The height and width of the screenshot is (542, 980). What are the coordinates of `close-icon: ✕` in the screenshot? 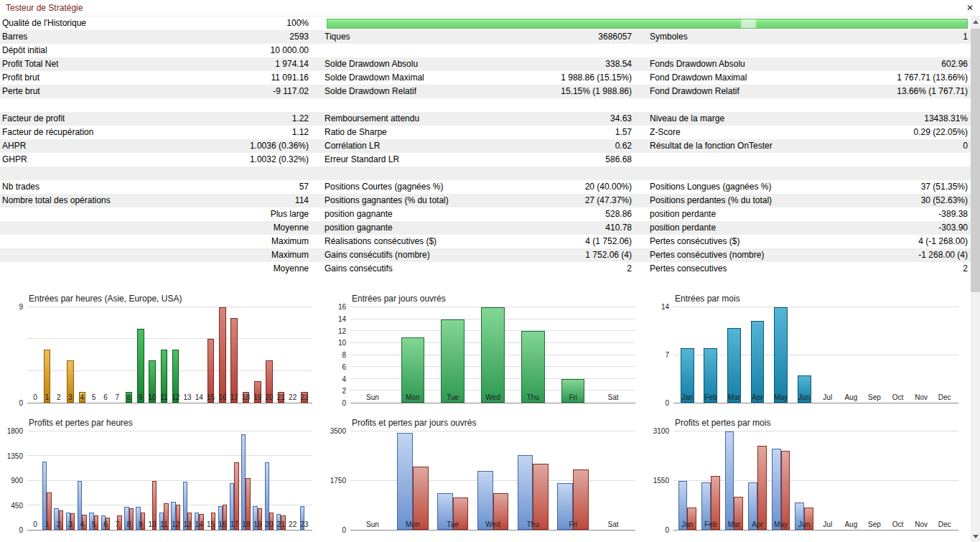 It's located at (970, 8).